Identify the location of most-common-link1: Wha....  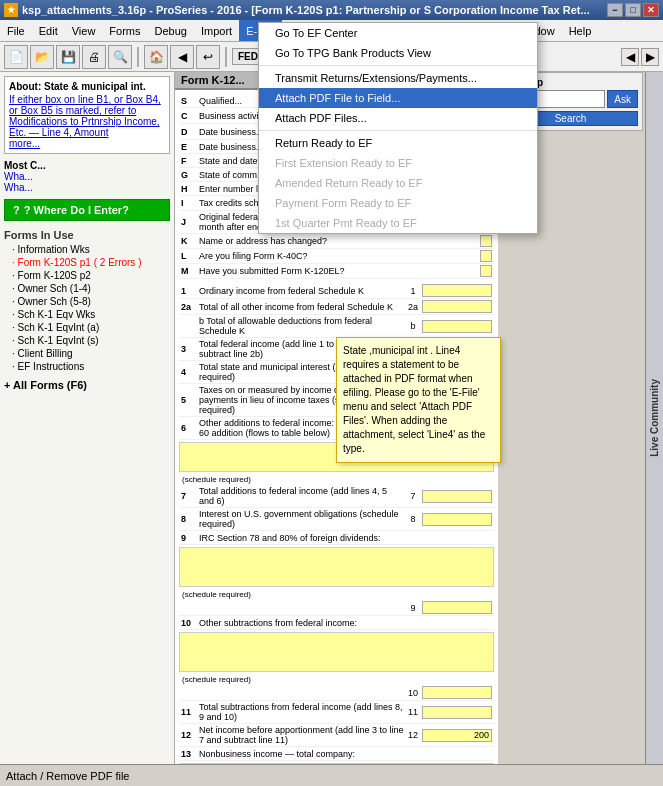
(87, 176).